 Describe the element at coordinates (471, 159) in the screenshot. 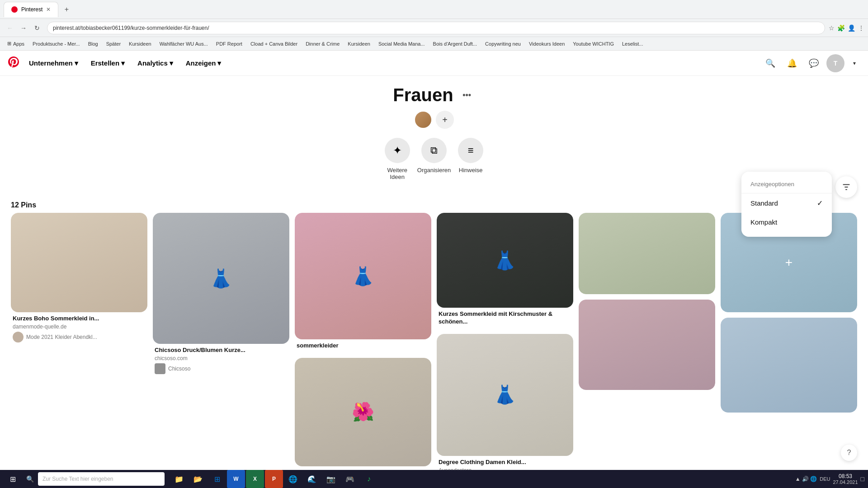

I see `notes-button: ≡ Hinweise` at that location.